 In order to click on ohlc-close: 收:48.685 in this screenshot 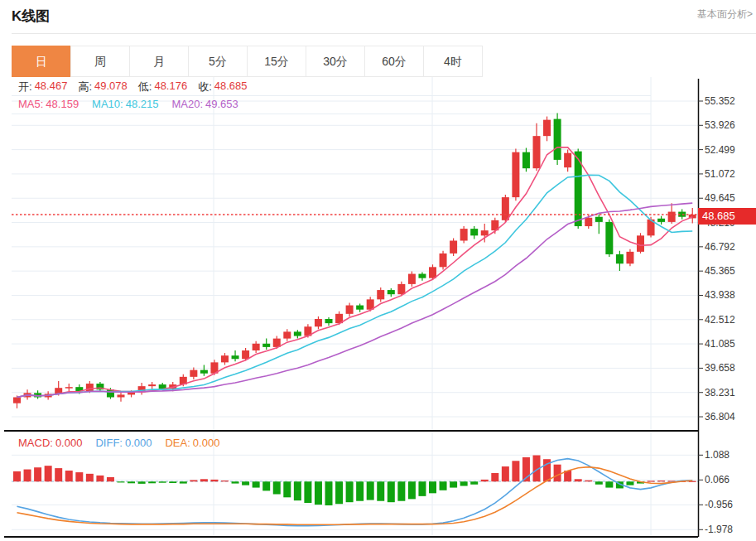, I will do `click(222, 87)`.